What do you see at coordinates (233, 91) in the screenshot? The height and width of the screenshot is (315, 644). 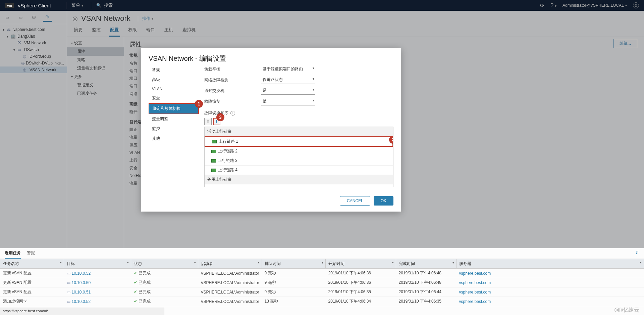 I see `label-notify: 通知交换机` at bounding box center [233, 91].